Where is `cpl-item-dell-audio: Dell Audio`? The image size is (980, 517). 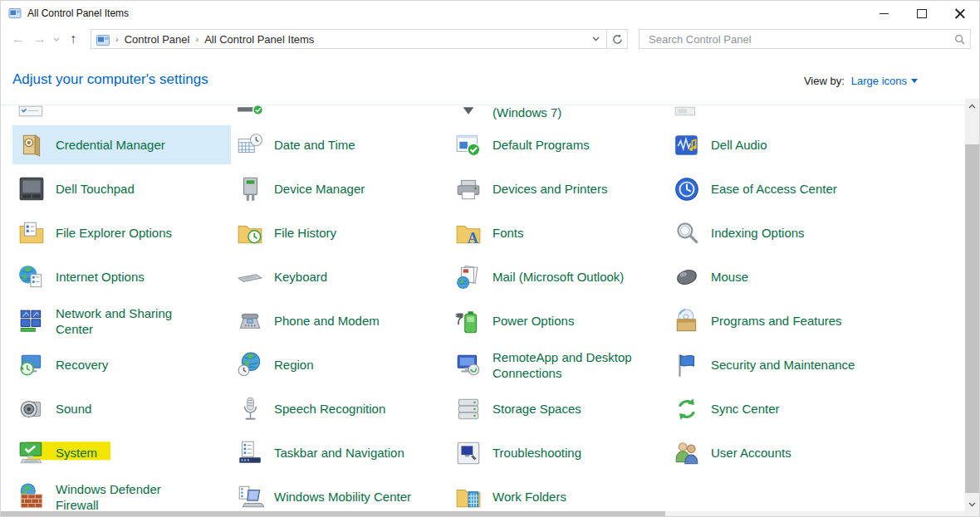 cpl-item-dell-audio: Dell Audio is located at coordinates (816, 144).